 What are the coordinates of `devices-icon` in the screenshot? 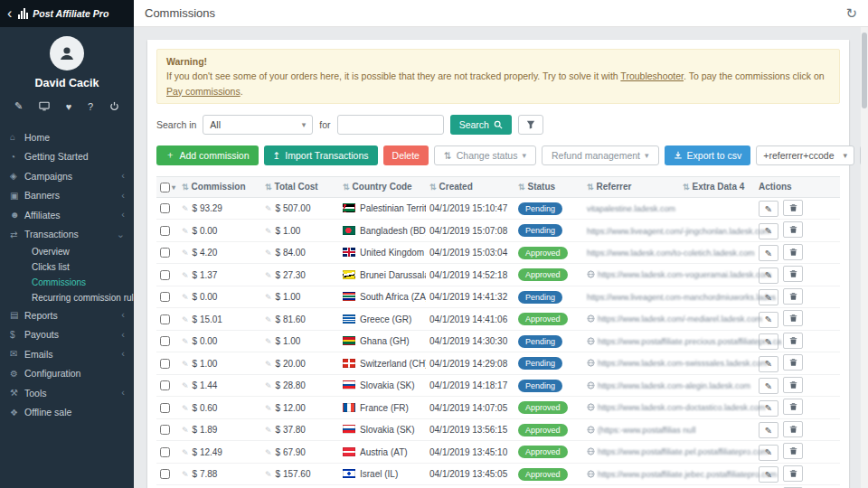 It's located at (44, 107).